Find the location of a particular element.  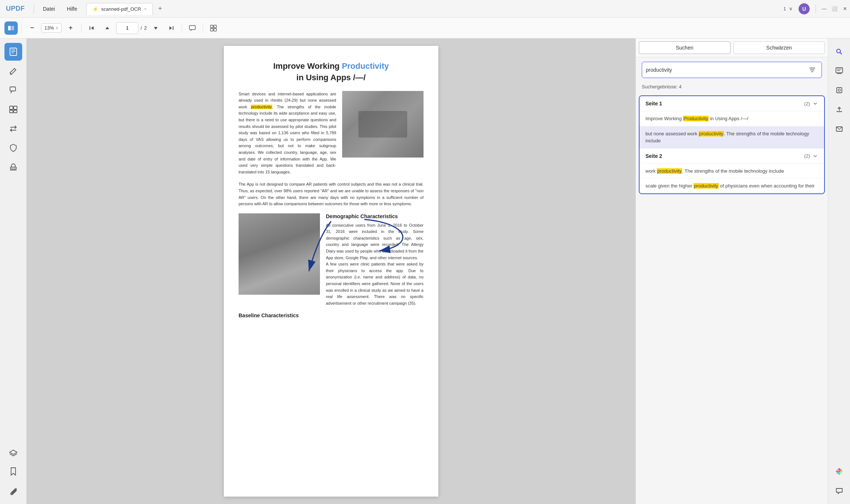

zoom-out-button: − is located at coordinates (32, 28).